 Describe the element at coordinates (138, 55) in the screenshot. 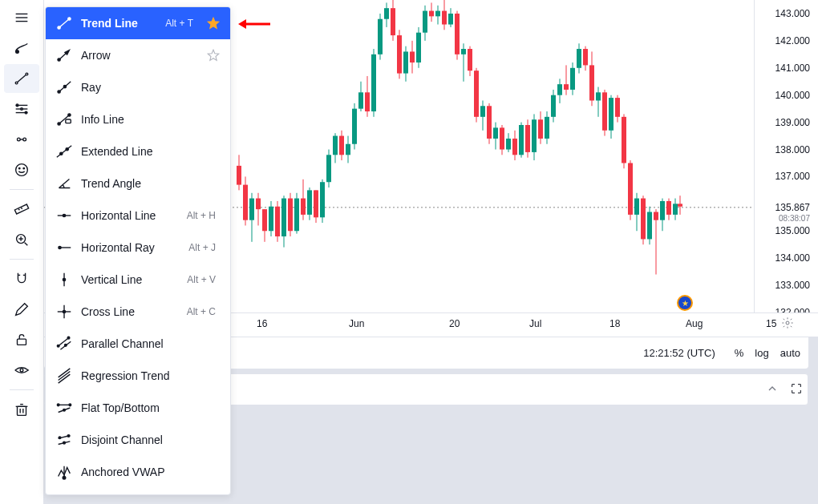

I see `menu-item-arrow: Arrow` at that location.